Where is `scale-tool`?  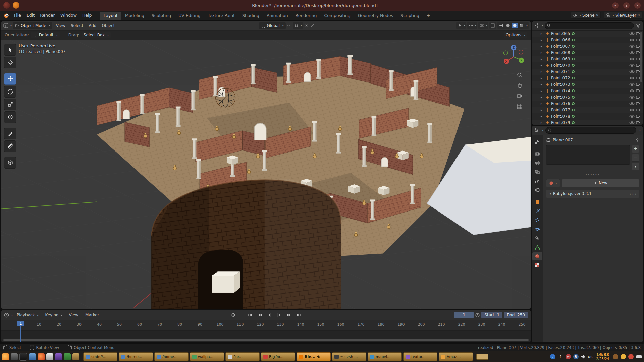
scale-tool is located at coordinates (10, 105).